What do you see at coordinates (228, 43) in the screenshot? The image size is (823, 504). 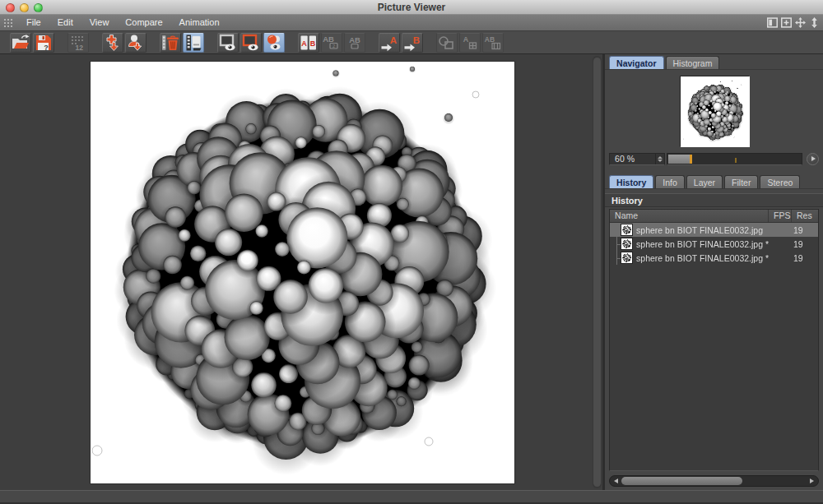 I see `frame-eye-gray-icon` at bounding box center [228, 43].